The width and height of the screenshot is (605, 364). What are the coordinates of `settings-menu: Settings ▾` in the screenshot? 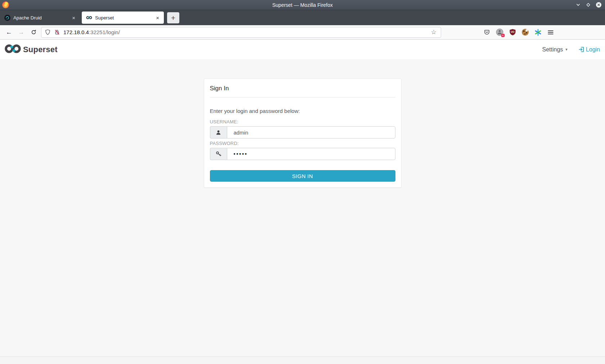 It's located at (555, 50).